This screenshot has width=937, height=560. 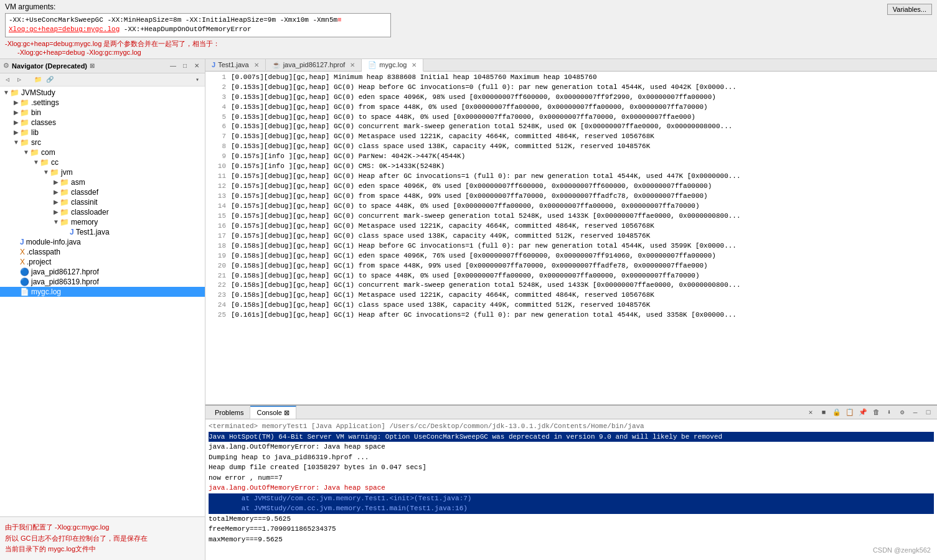 I want to click on toggle-asm: ▶, so click(x=56, y=182).